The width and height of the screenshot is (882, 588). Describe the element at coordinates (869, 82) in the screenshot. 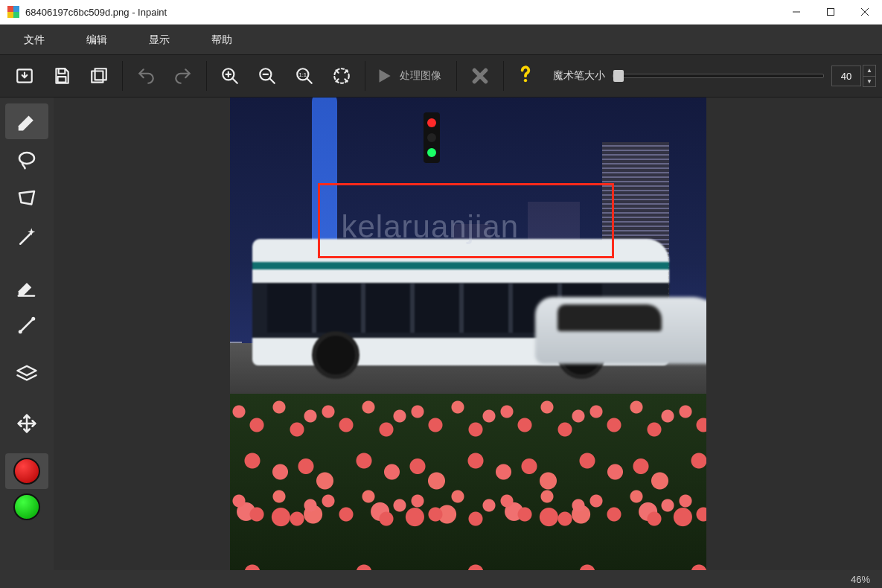

I see `spin-down: ▼` at that location.